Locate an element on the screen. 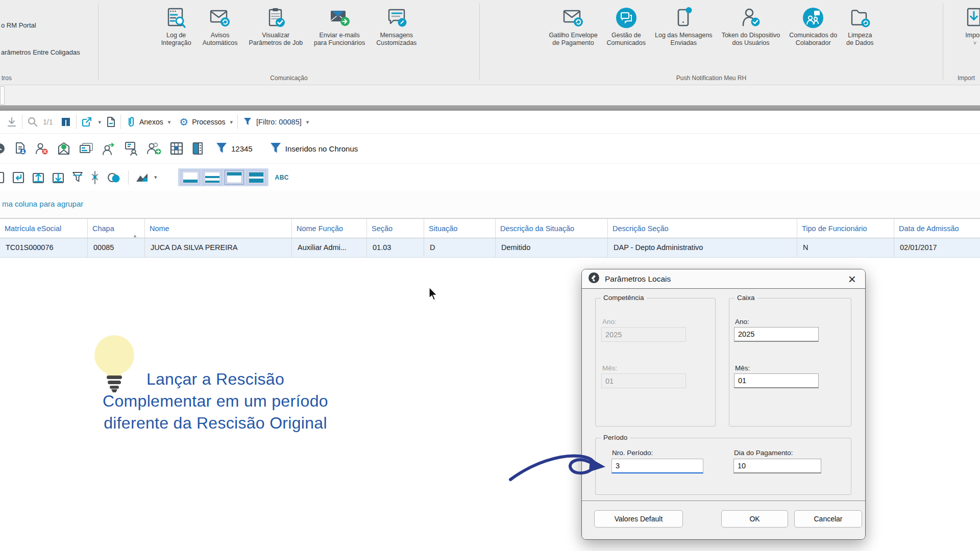 This screenshot has height=551, width=980. cell-data-admissao: 02/01/2017 is located at coordinates (937, 248).